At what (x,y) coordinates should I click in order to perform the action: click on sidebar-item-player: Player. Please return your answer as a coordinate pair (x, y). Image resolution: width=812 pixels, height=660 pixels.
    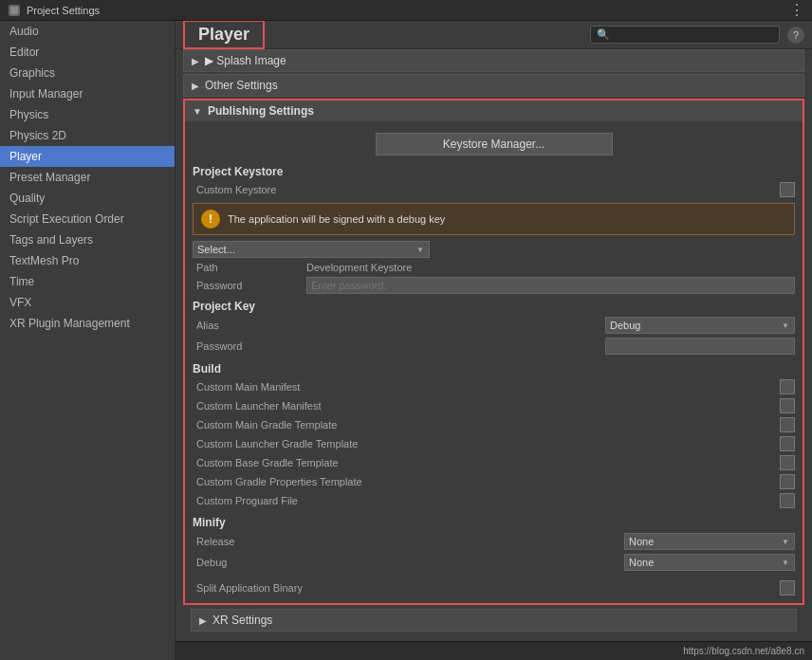
    Looking at the image, I should click on (87, 156).